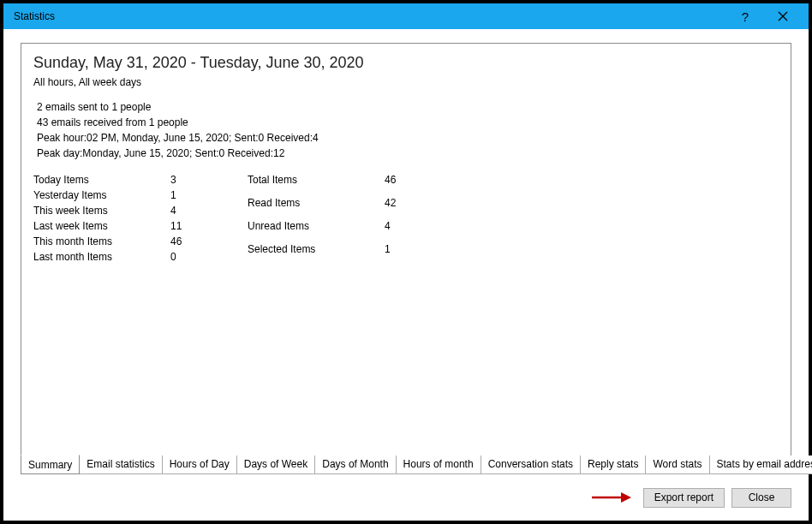 The width and height of the screenshot is (812, 524). Describe the element at coordinates (406, 82) in the screenshot. I see `filter-line: All hours, All week days` at that location.